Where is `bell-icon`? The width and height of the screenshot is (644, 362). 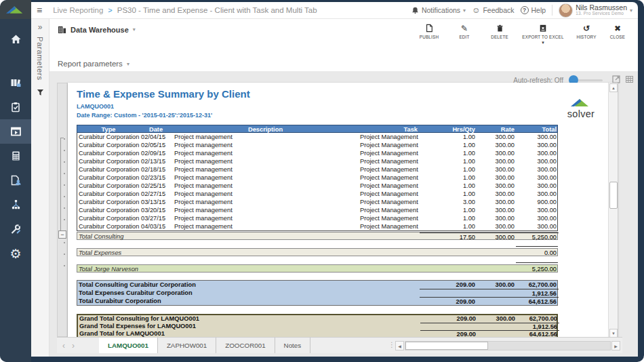
bell-icon is located at coordinates (415, 10).